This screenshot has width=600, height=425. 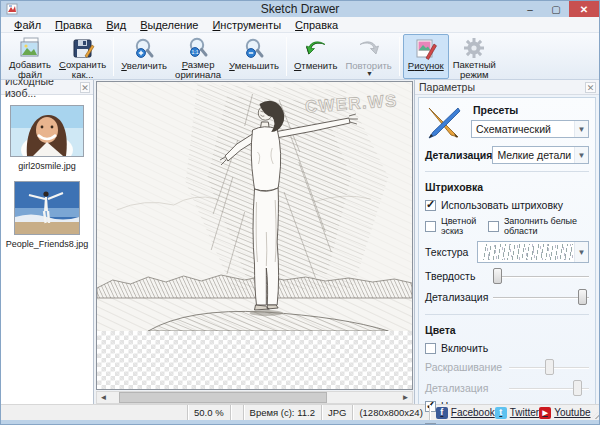 I want to click on original-size-button: 1:1 Размер оригинала, so click(x=198, y=56).